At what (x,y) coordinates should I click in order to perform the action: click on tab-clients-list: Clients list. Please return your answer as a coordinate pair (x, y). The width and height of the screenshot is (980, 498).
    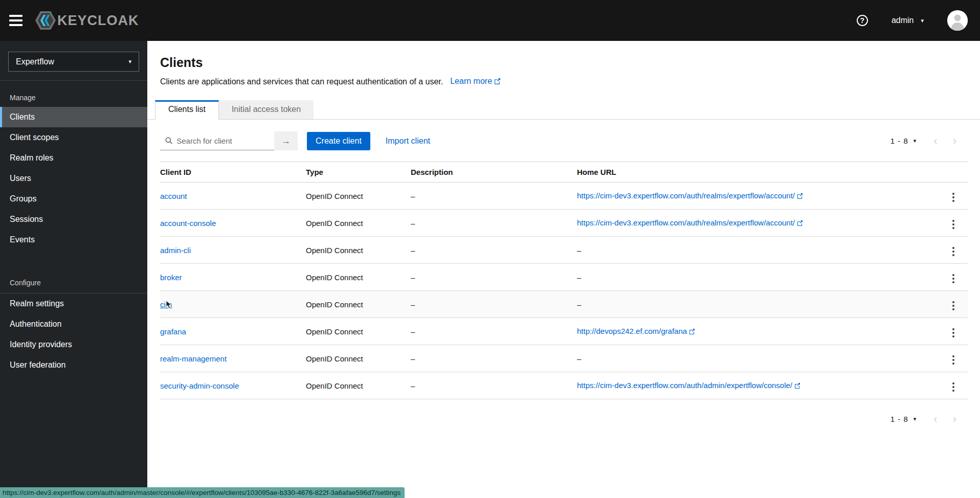
    Looking at the image, I should click on (187, 110).